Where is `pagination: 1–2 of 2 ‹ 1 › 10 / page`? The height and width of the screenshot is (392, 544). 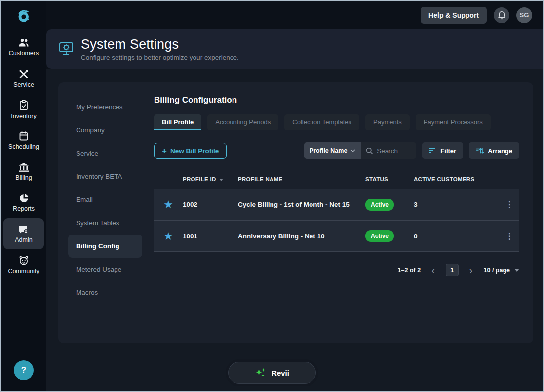 pagination: 1–2 of 2 ‹ 1 › 10 / page is located at coordinates (337, 270).